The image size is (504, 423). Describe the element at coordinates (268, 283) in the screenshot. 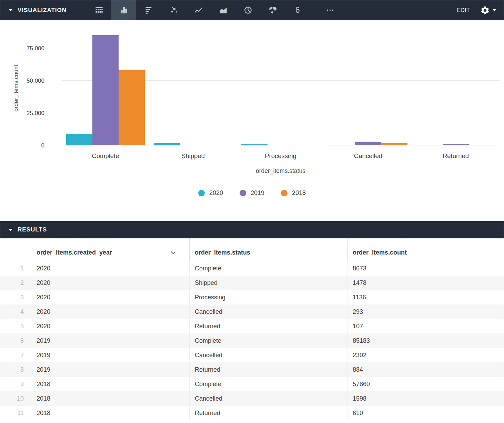

I see `cell-order_items.status: Shipped` at that location.